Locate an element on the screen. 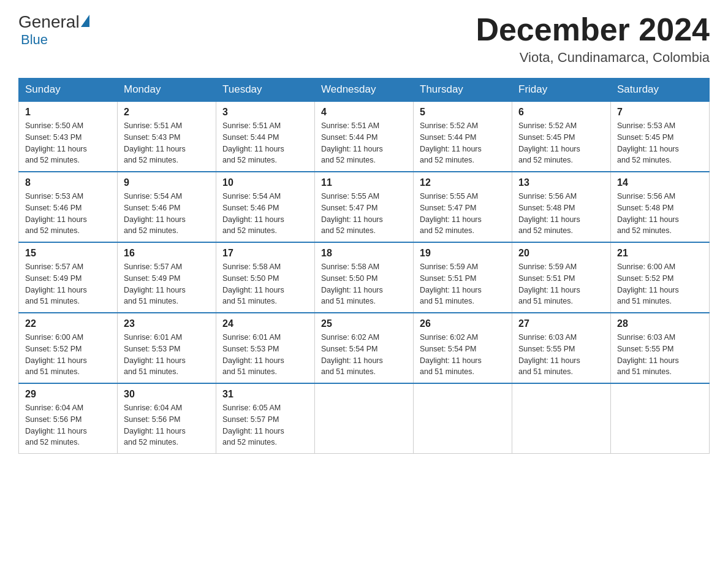 Image resolution: width=728 pixels, height=563 pixels. day-info: Sunrise: 5:56 AM Sunset: 5:48 PM Dayligh… is located at coordinates (561, 213).